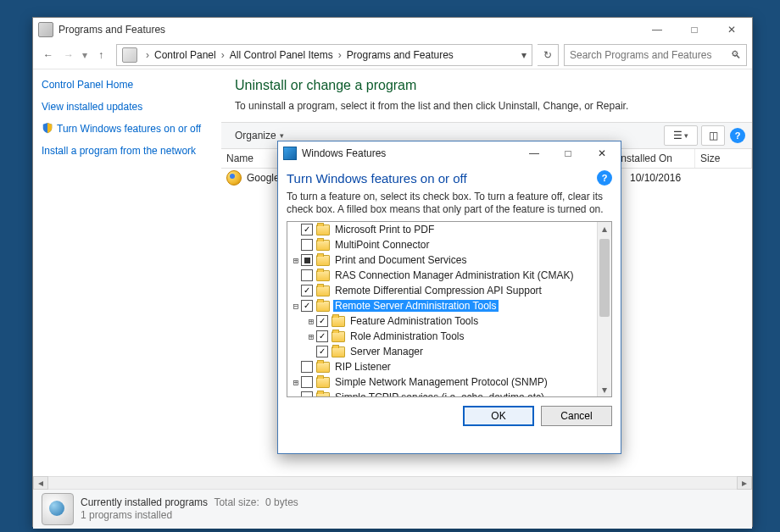  Describe the element at coordinates (443, 275) in the screenshot. I see `feature-node: RAS Connection Manager Administration Ki…` at that location.